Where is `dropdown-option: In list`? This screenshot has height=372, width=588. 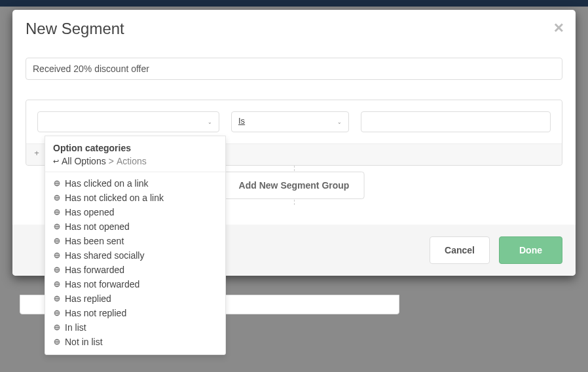
dropdown-option: In list is located at coordinates (135, 327).